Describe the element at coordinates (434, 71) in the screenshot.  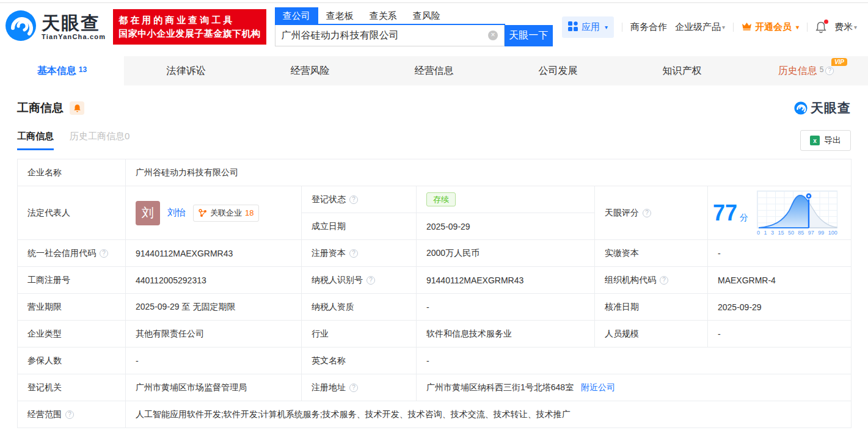
I see `company-section-tabs: 基本信息 13 法律诉讼 经营风险 经营信息 公司发展 知识产权 VIP 历史信…` at that location.